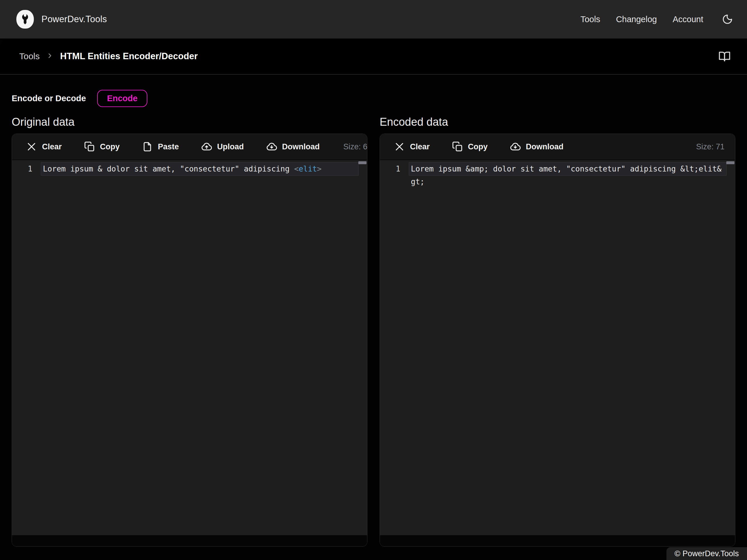 This screenshot has height=560, width=747. What do you see at coordinates (727, 19) in the screenshot?
I see `moon-icon` at bounding box center [727, 19].